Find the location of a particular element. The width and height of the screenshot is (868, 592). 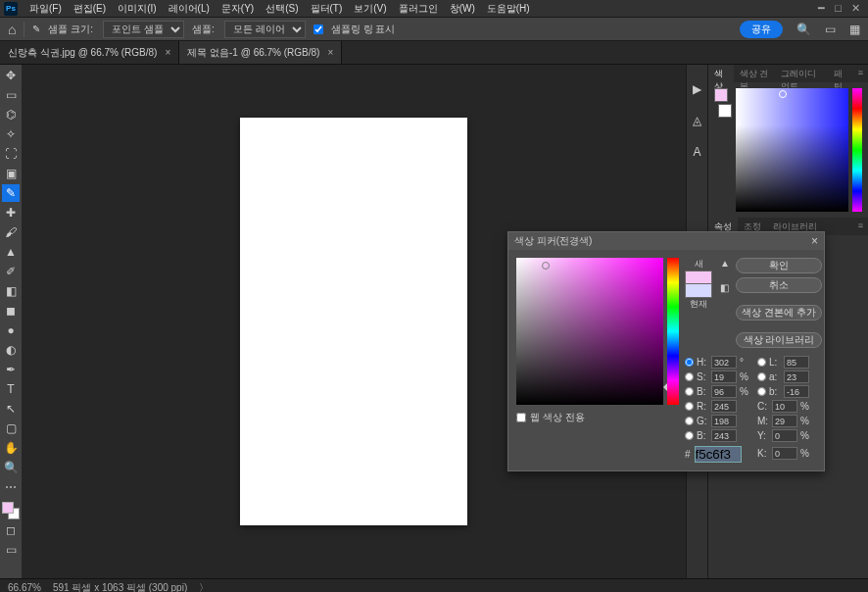

zoom-level: 66.67% is located at coordinates (24, 587).